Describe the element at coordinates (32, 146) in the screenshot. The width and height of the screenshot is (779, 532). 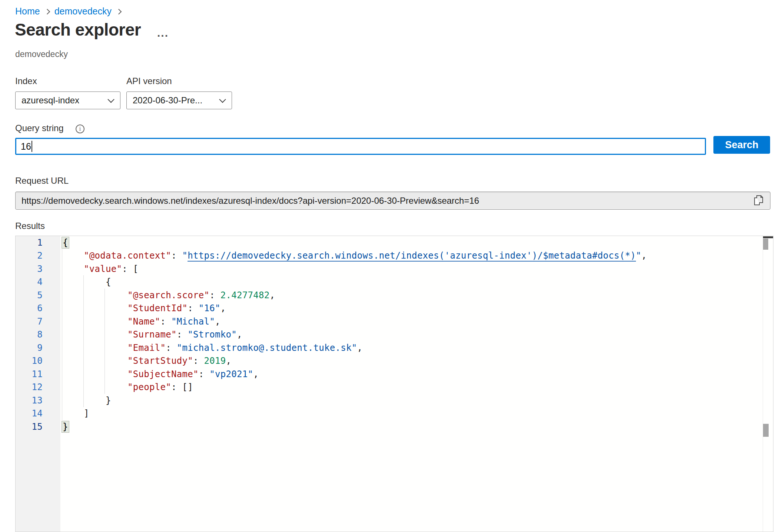
I see `text-caret` at that location.